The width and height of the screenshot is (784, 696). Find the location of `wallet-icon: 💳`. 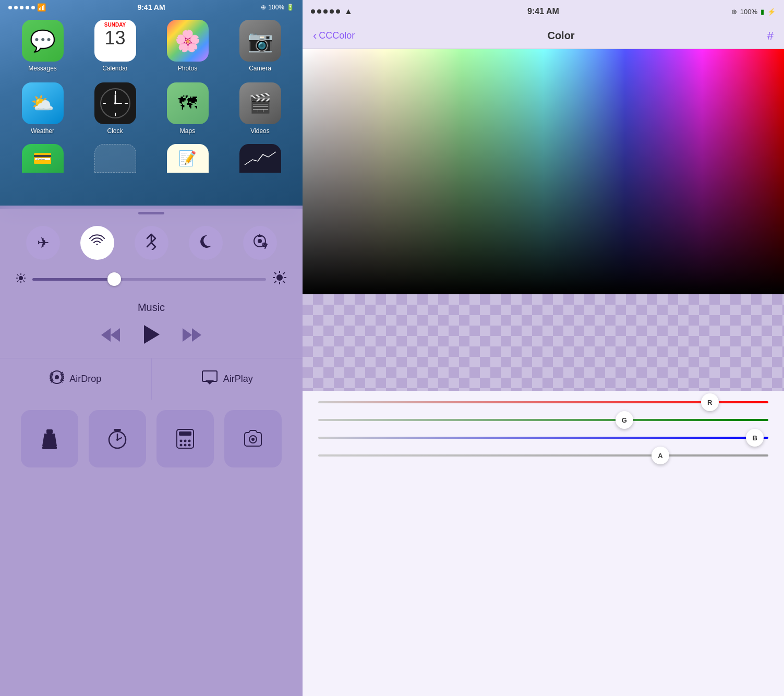

wallet-icon: 💳 is located at coordinates (43, 159).